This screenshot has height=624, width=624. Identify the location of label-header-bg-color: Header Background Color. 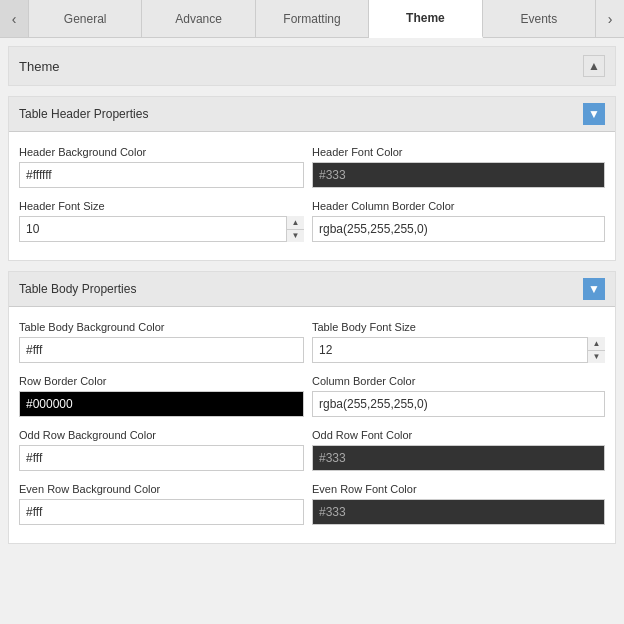
(162, 152).